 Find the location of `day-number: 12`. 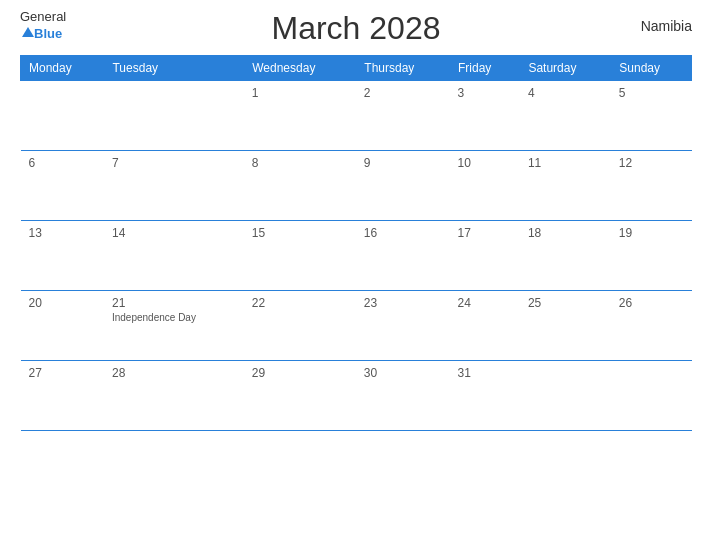

day-number: 12 is located at coordinates (652, 163).